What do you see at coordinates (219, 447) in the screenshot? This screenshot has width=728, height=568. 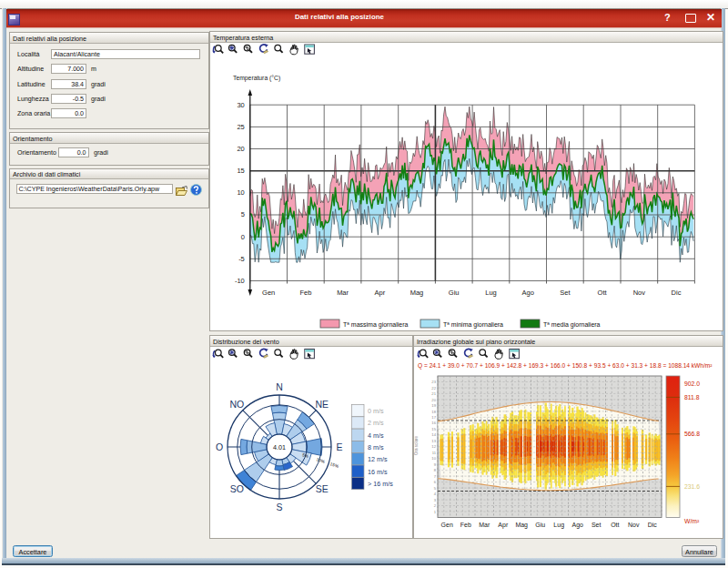 I see `svg-text: O` at bounding box center [219, 447].